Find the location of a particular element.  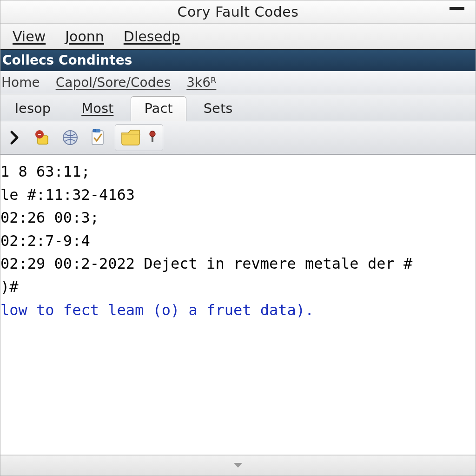

tab-lesop: lesop is located at coordinates (33, 109).